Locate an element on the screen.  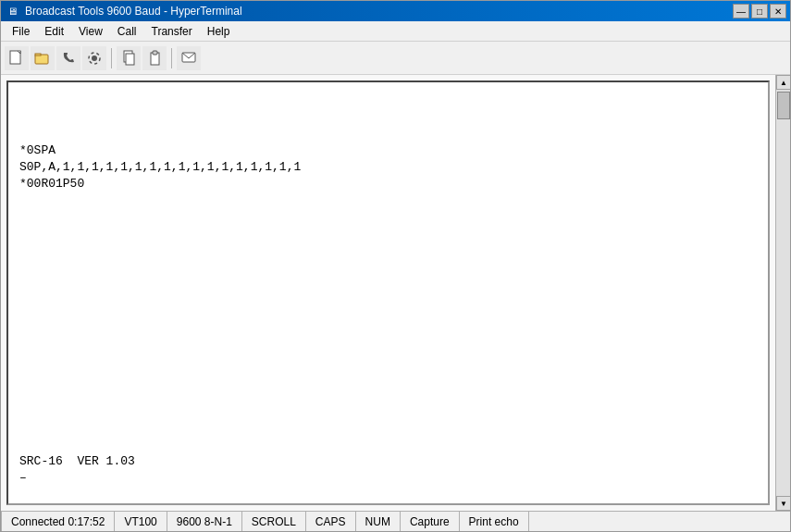
close-button: ✕ is located at coordinates (778, 11).